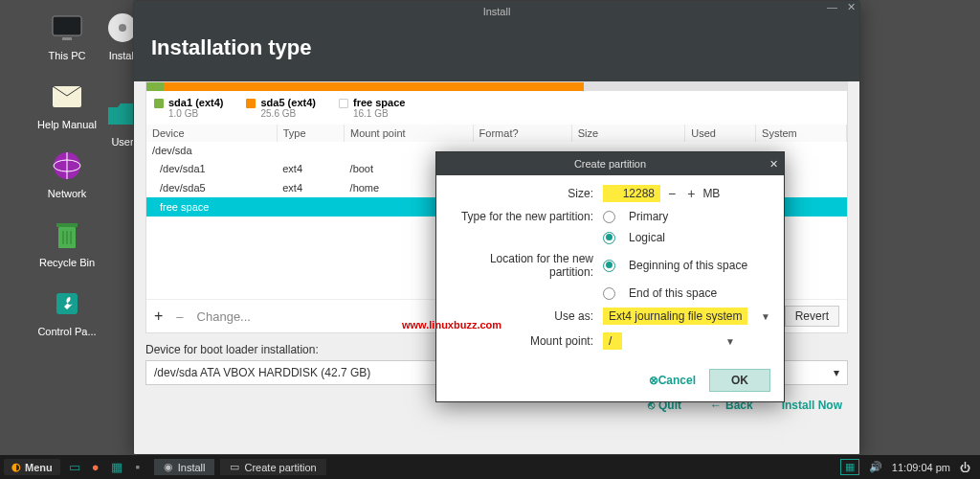 The width and height of the screenshot is (980, 479). Describe the element at coordinates (67, 194) in the screenshot. I see `desktop-icon-label: Network` at that location.